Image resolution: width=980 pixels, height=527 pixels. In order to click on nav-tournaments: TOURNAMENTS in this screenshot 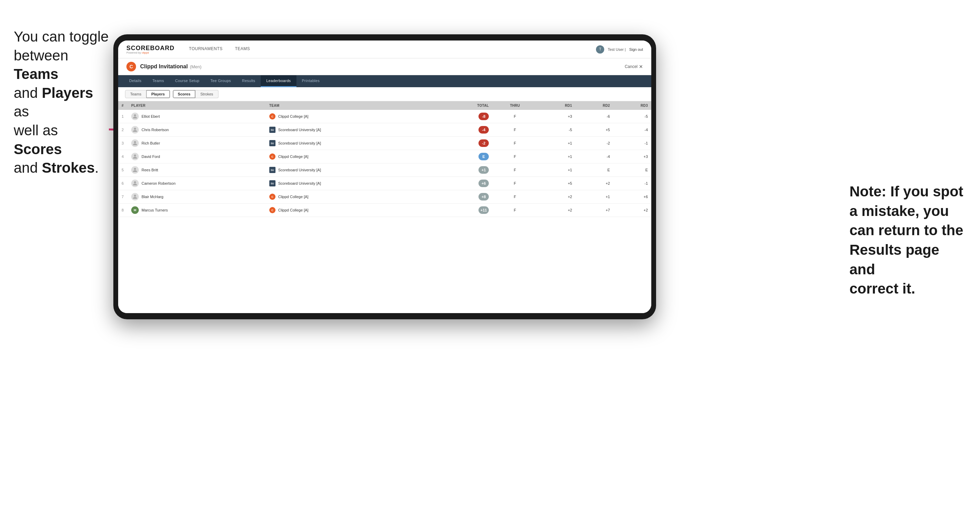, I will do `click(205, 49)`.